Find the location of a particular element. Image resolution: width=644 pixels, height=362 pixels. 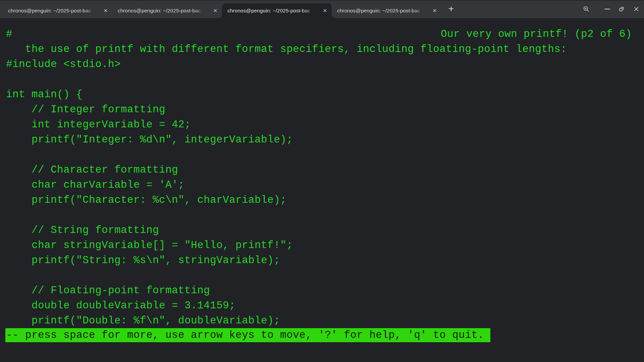

close-button is located at coordinates (636, 9).